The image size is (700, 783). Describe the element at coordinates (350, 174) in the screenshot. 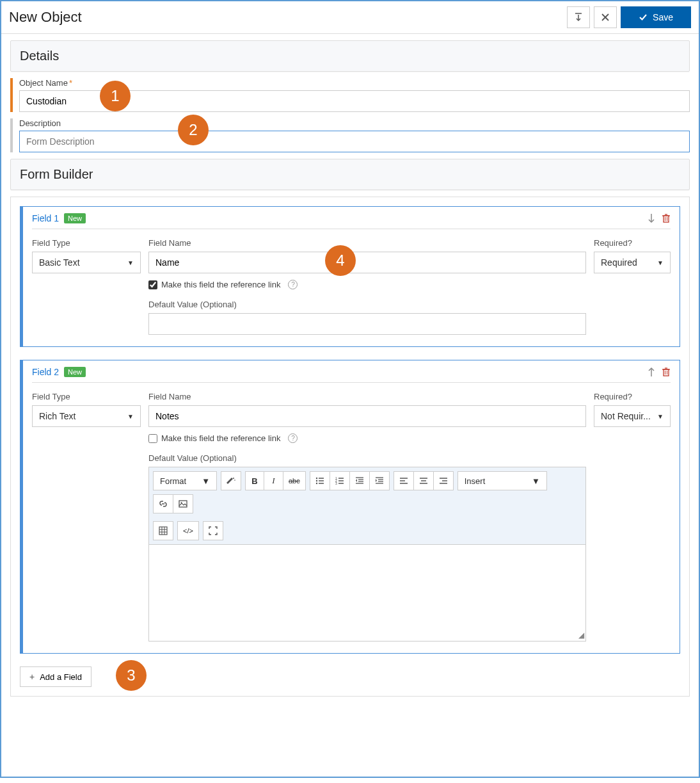

I see `form-builder-section-header: Form Builder` at that location.